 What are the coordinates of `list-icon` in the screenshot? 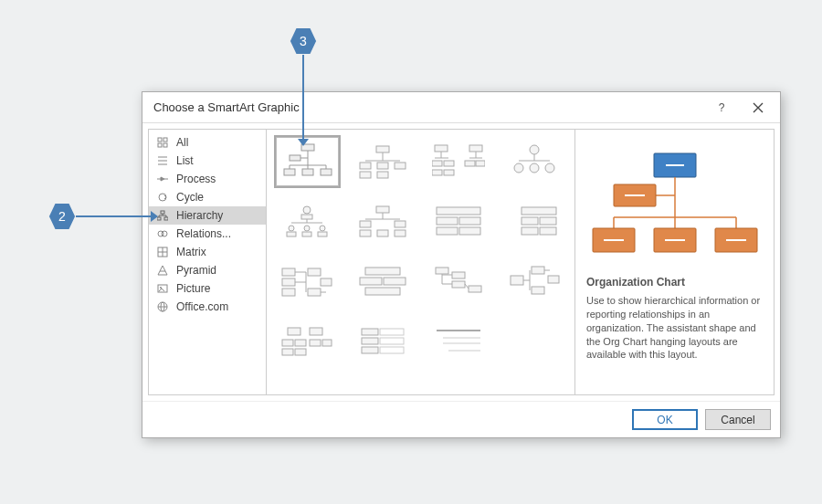 It's located at (163, 161).